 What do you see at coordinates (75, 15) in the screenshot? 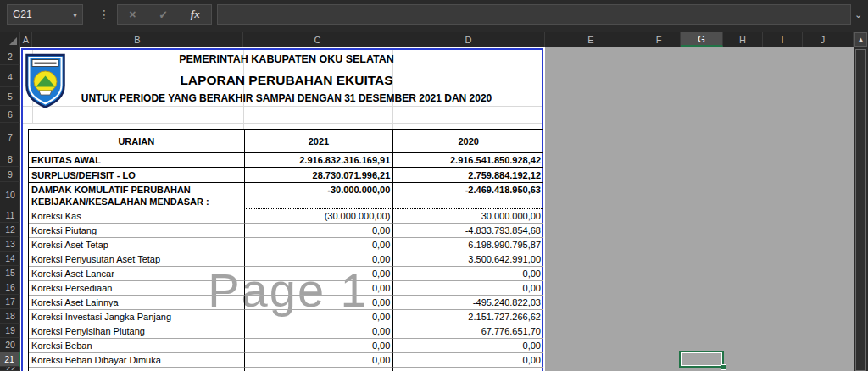
I see `name-box-dropdown-icon: ▾` at bounding box center [75, 15].